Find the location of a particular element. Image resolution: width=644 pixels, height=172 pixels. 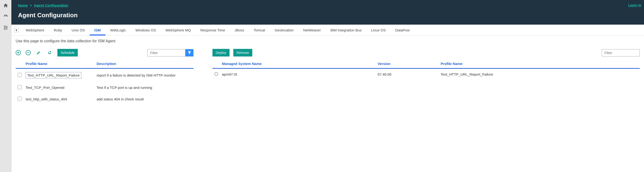

edit-icon is located at coordinates (38, 53).